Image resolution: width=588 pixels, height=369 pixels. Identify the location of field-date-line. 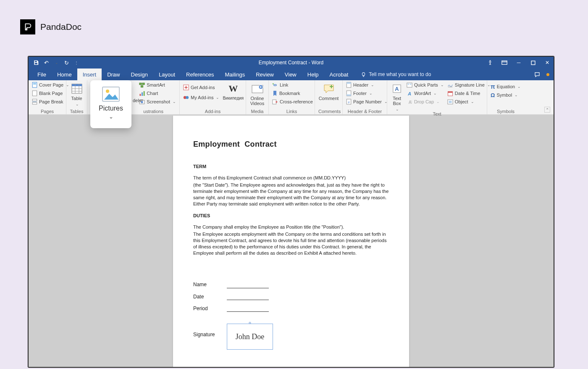
(248, 297).